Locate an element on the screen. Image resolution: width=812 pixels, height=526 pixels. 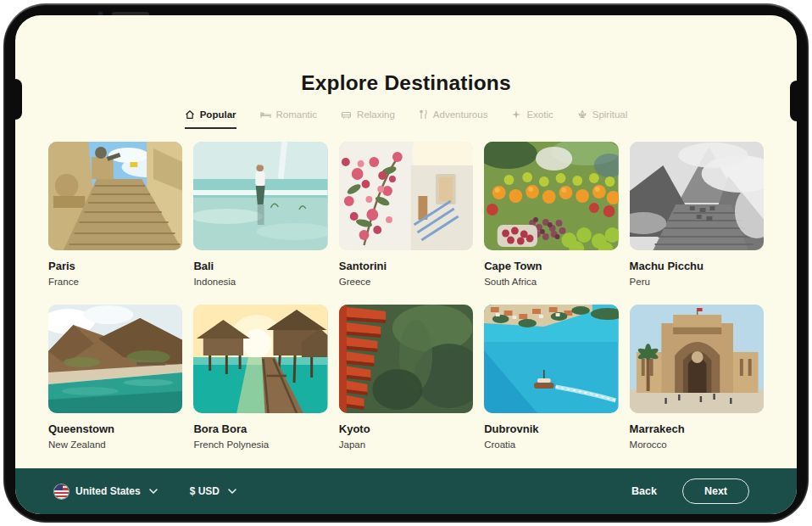
destination-card-machupicchu: Machu Picchu Peru is located at coordinates (697, 214).